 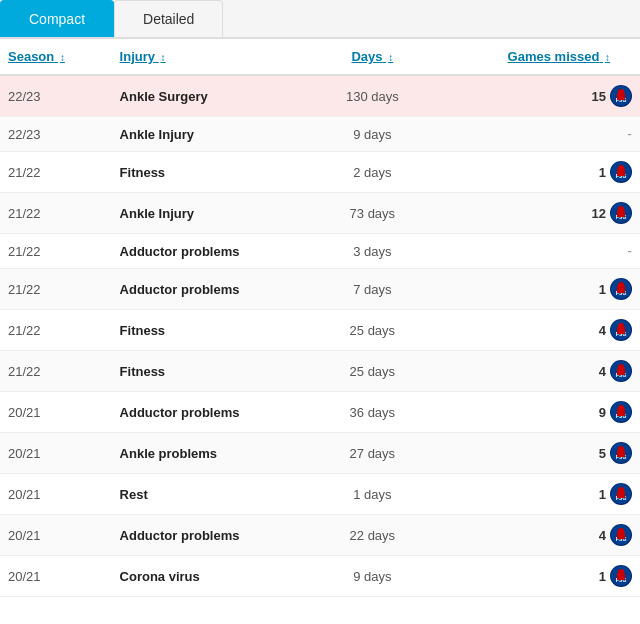 I want to click on games-number: 15, so click(x=599, y=96).